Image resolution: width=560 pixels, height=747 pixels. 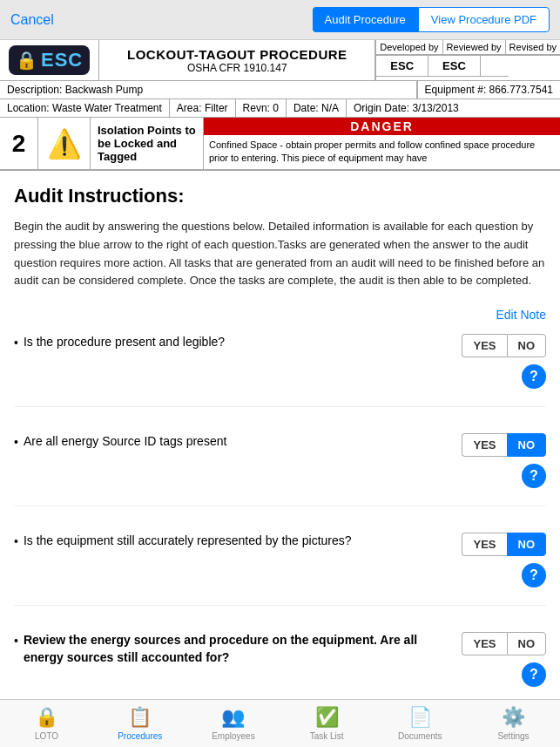 I want to click on developed-by-value: ESC, so click(x=402, y=66).